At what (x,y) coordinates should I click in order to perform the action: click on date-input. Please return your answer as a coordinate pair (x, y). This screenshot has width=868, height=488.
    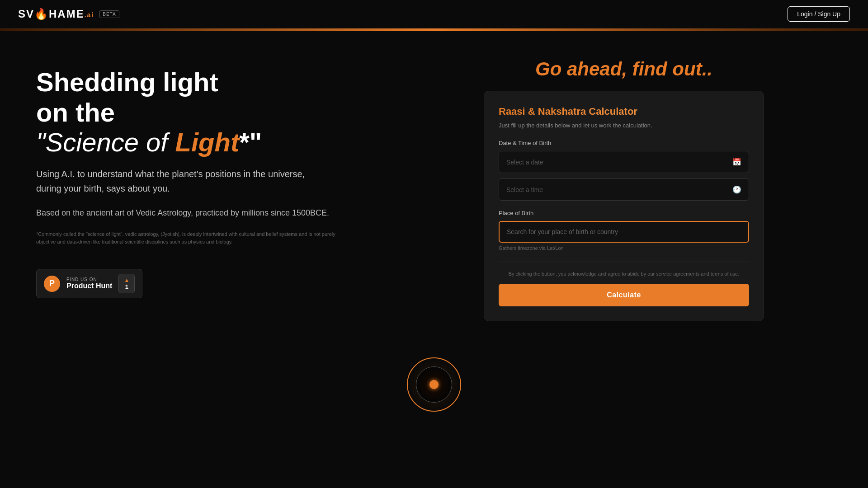
    Looking at the image, I should click on (619, 162).